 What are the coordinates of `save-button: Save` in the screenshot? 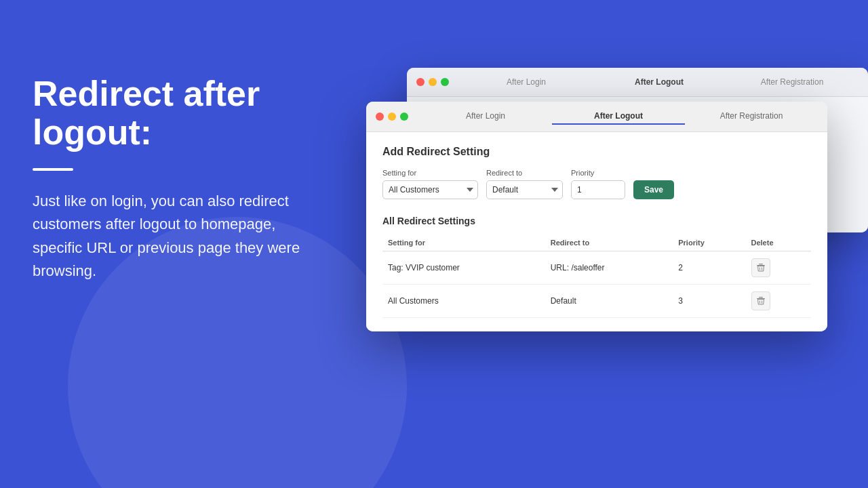 It's located at (654, 190).